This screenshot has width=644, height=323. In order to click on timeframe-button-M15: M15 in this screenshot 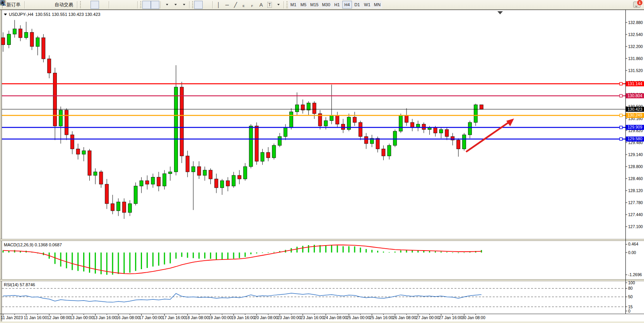, I will do `click(314, 5)`.